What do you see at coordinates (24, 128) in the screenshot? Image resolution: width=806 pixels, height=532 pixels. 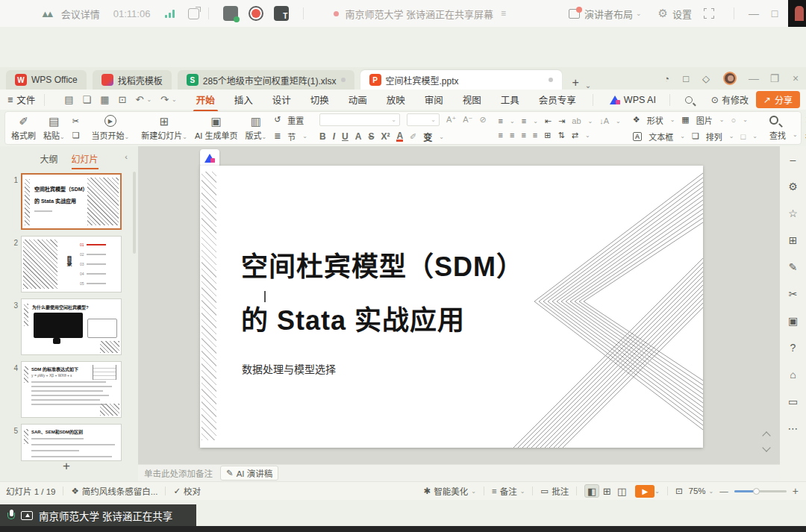 I see `format-painter-button: ✐ 格式刷` at bounding box center [24, 128].